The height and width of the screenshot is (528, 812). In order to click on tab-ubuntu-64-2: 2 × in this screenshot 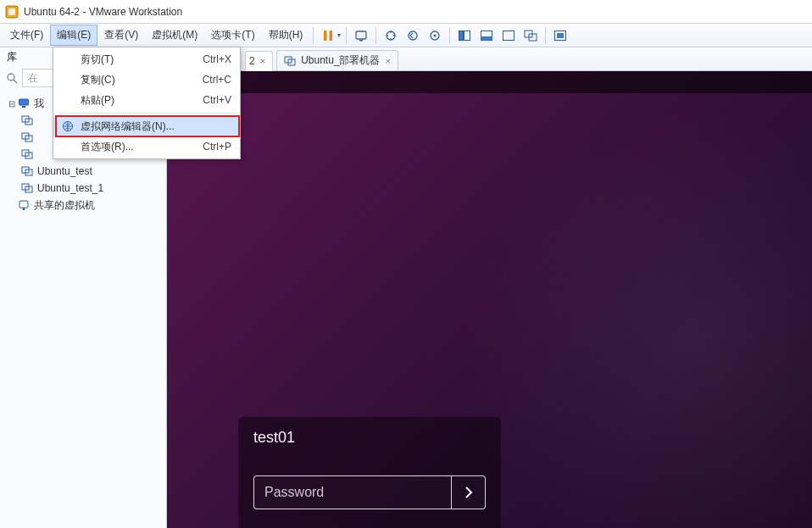, I will do `click(259, 61)`.